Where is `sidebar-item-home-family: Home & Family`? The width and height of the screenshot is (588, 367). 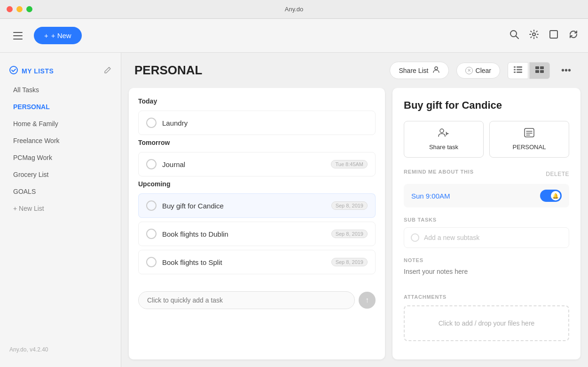
sidebar-item-home-family: Home & Family is located at coordinates (60, 124).